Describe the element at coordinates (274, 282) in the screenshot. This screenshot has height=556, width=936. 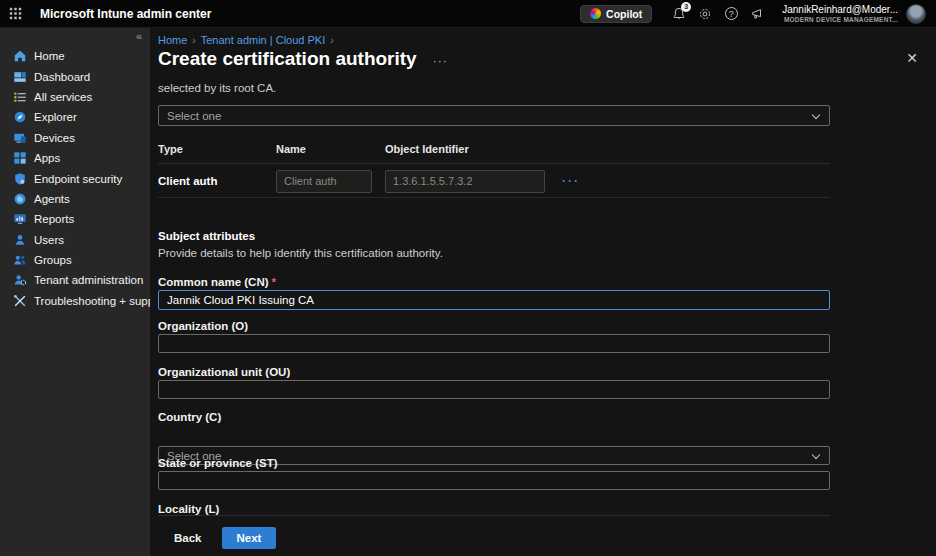
I see `required-marker: *` at that location.